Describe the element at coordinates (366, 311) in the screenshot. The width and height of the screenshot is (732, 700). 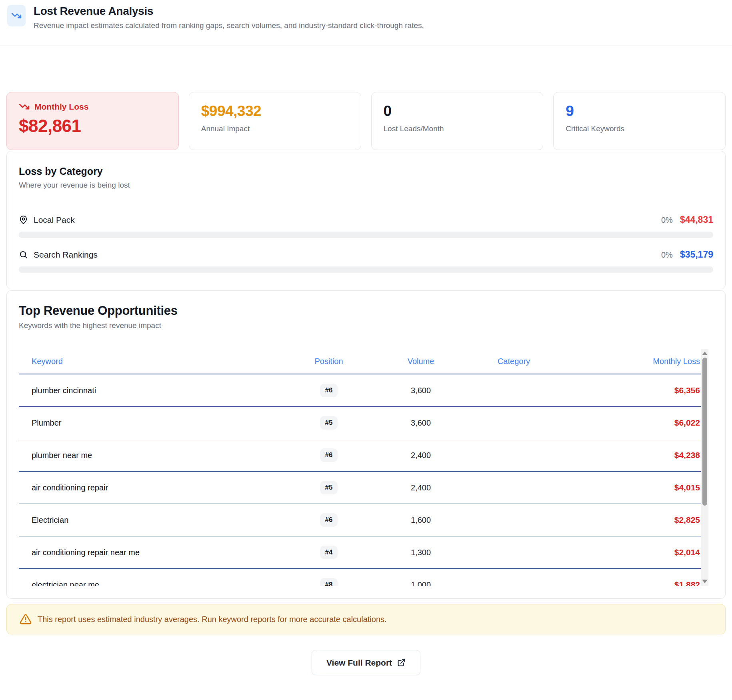
I see `opportunities-title: Top Revenue Opportunities` at that location.